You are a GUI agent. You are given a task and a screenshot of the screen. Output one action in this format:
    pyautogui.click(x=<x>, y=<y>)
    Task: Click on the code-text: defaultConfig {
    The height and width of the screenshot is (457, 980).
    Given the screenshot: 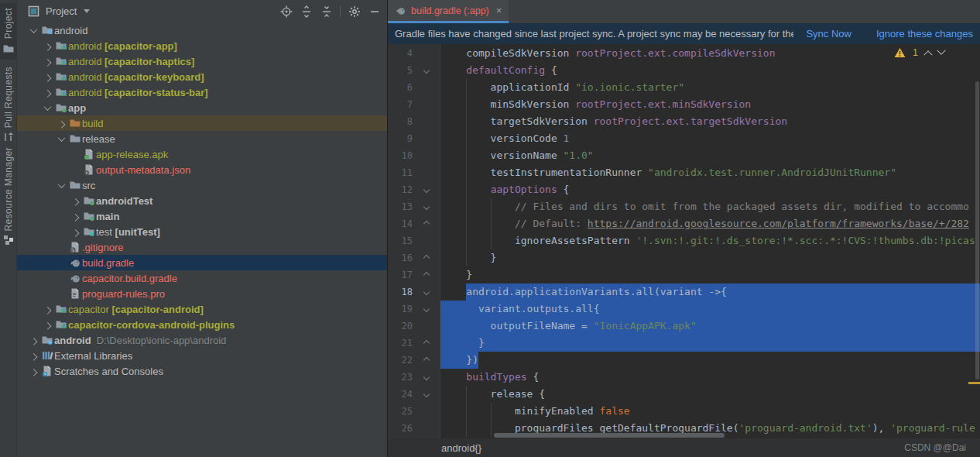 What is the action you would take?
    pyautogui.click(x=711, y=70)
    